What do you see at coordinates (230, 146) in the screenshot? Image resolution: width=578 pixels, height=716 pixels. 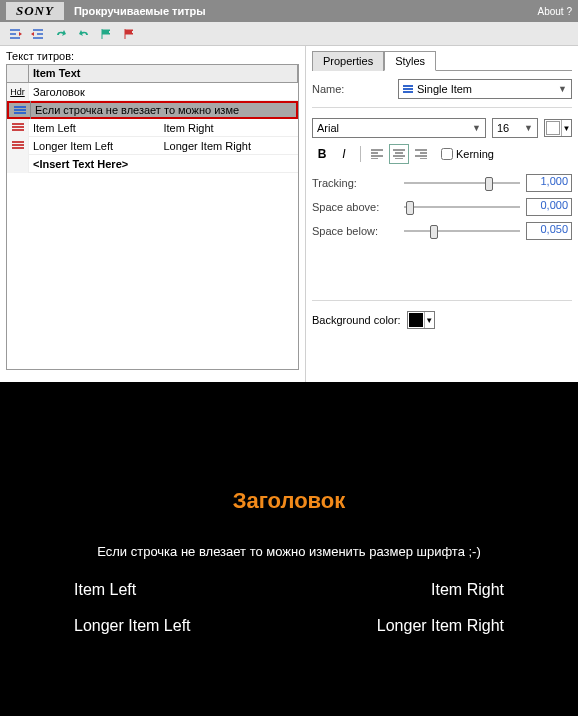 I see `dual-right: Longer Item Right` at bounding box center [230, 146].